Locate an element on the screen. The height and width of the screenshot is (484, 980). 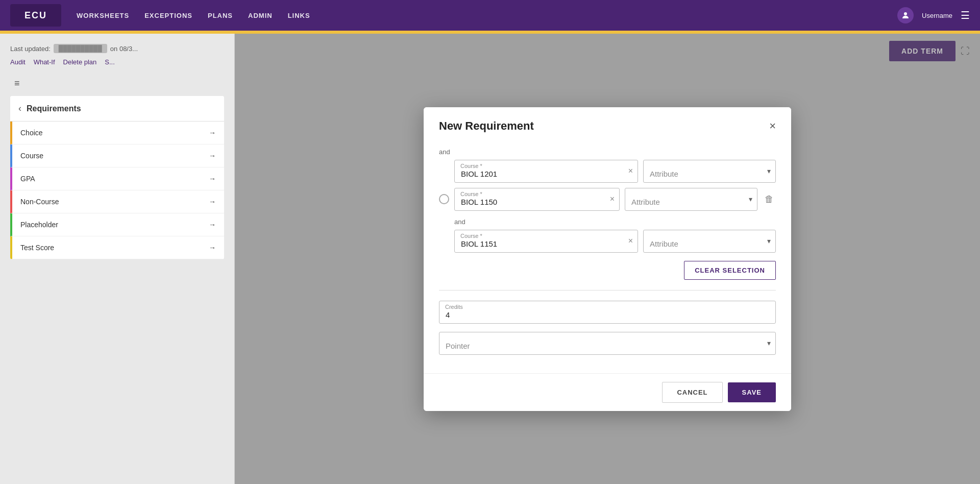
nav-plans: PLANS is located at coordinates (220, 15).